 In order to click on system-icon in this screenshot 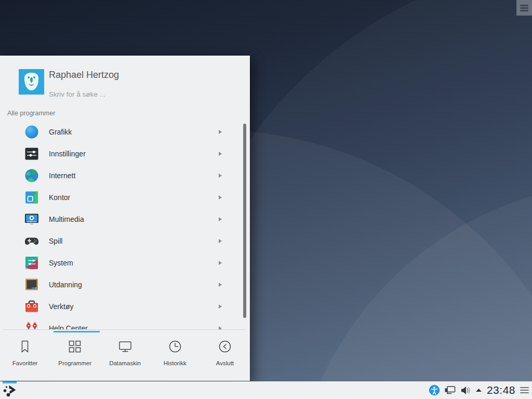, I will do `click(32, 263)`.